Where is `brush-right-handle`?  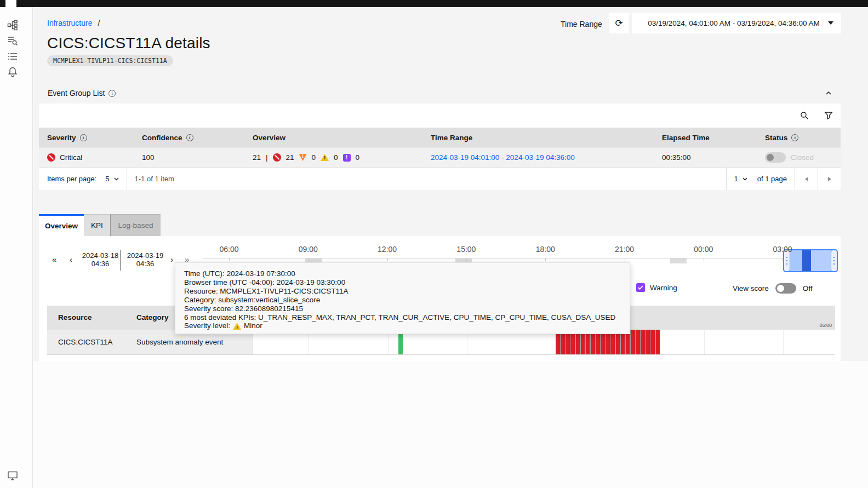 brush-right-handle is located at coordinates (834, 261).